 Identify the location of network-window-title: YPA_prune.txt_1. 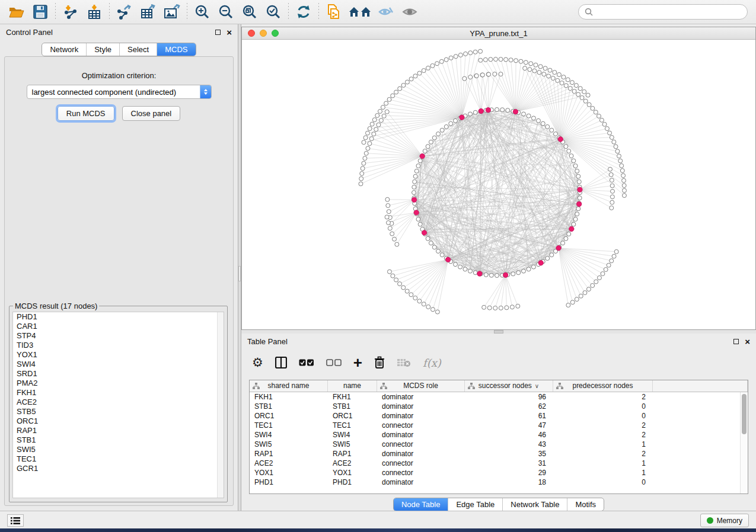
(499, 33).